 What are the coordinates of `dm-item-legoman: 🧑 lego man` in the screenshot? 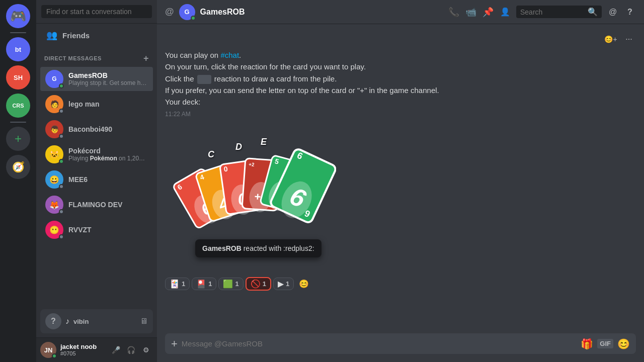 It's located at (97, 104).